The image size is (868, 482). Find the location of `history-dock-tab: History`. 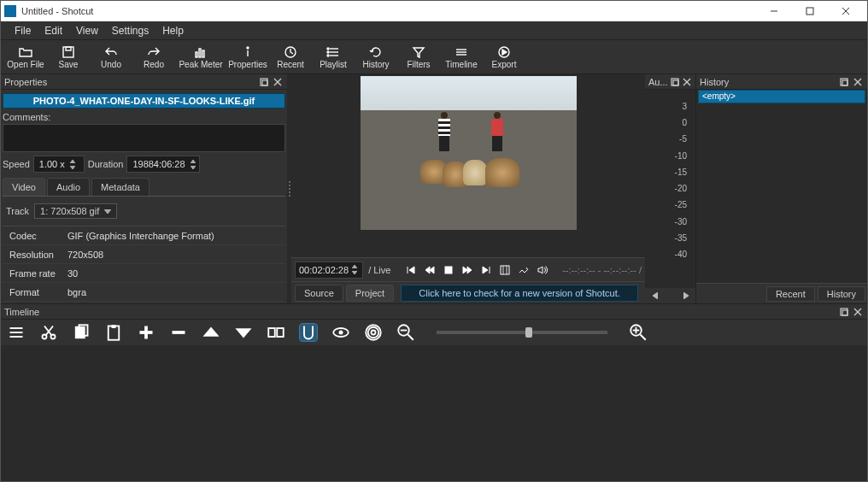

history-dock-tab: History is located at coordinates (842, 294).